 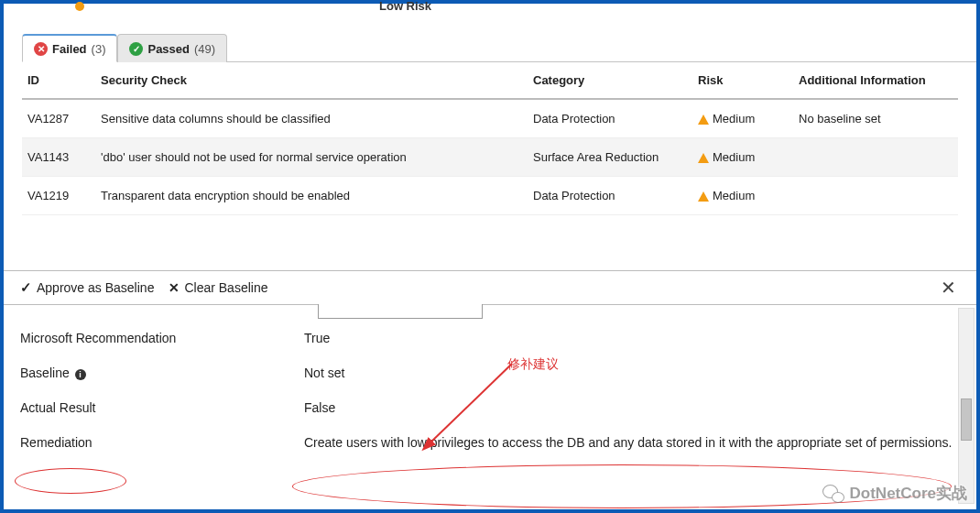 What do you see at coordinates (70, 48) in the screenshot?
I see `tab-failed: ✕ Failed (3)` at bounding box center [70, 48].